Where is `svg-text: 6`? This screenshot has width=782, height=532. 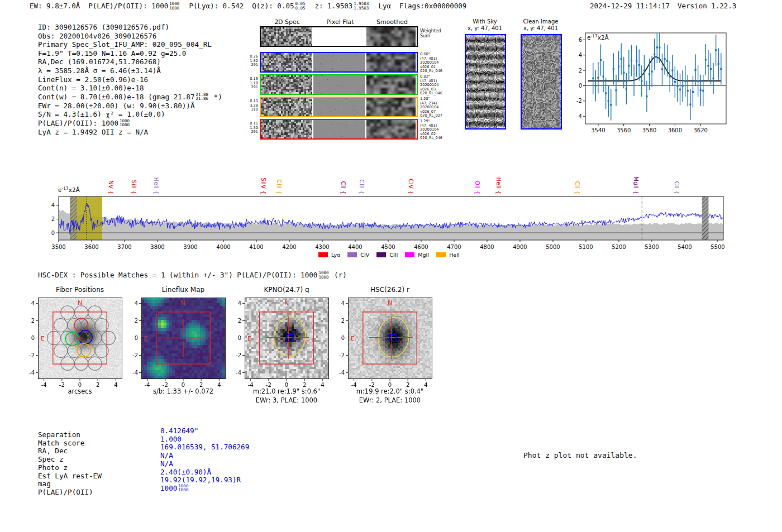 svg-text: 6 is located at coordinates (580, 40).